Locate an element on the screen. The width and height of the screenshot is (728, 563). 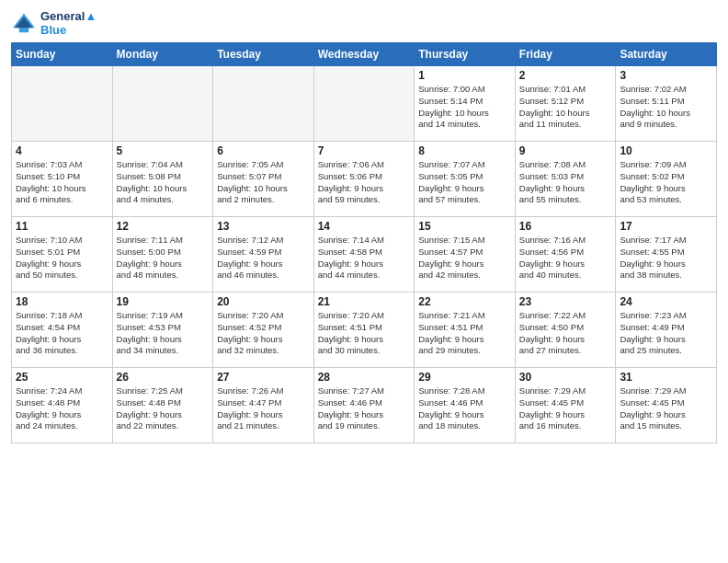
day-number: 5 is located at coordinates (164, 151).